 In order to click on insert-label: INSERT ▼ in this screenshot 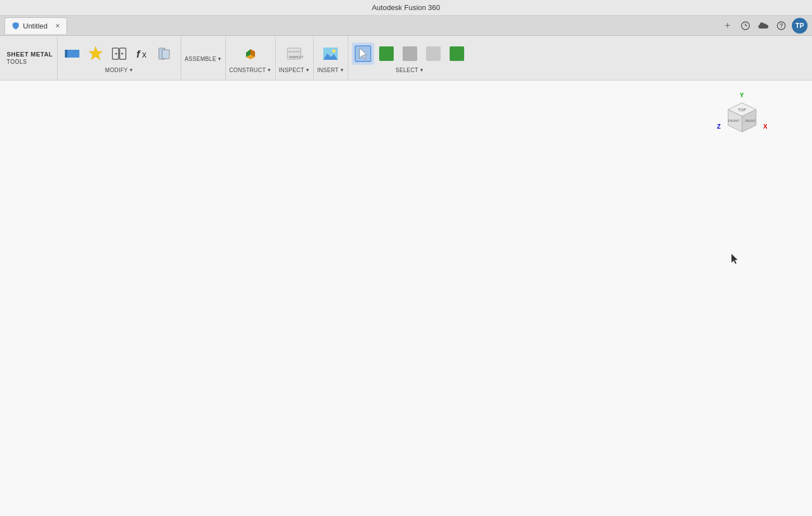, I will do `click(331, 70)`.